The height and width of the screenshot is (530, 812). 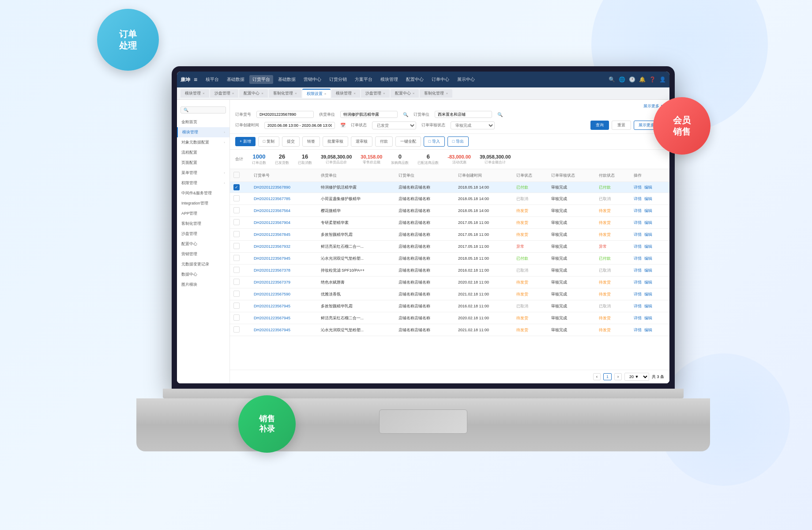 I want to click on th-supplier: 供货单位, so click(x=357, y=176).